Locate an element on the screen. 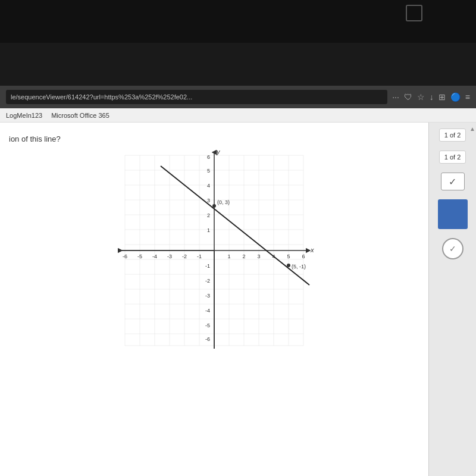 Image resolution: width=476 pixels, height=476 pixels. browser-toolbar: ··· 🛡 ☆ ↓ ⊞ 🔵 ≡ is located at coordinates (238, 97).